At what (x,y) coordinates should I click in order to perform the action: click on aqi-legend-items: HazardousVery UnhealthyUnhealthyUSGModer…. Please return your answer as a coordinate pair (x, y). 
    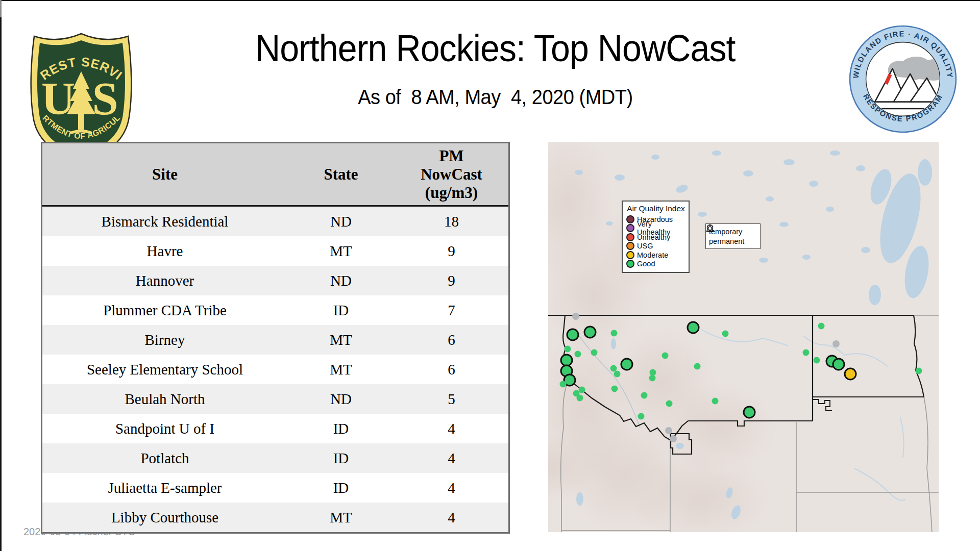
    Looking at the image, I should click on (656, 242).